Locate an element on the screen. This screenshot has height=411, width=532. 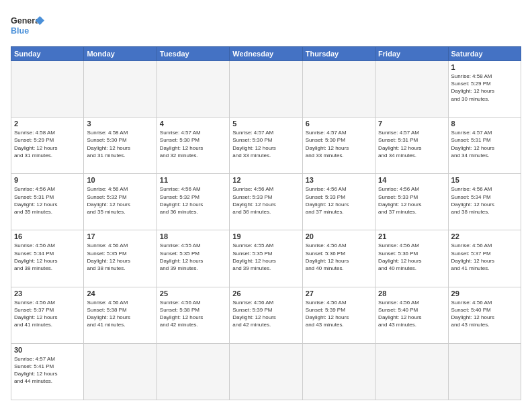
calendar-day-cell: 17Sunrise: 4:56 AMSunset: 5:35 PMDayligh… is located at coordinates (120, 259).